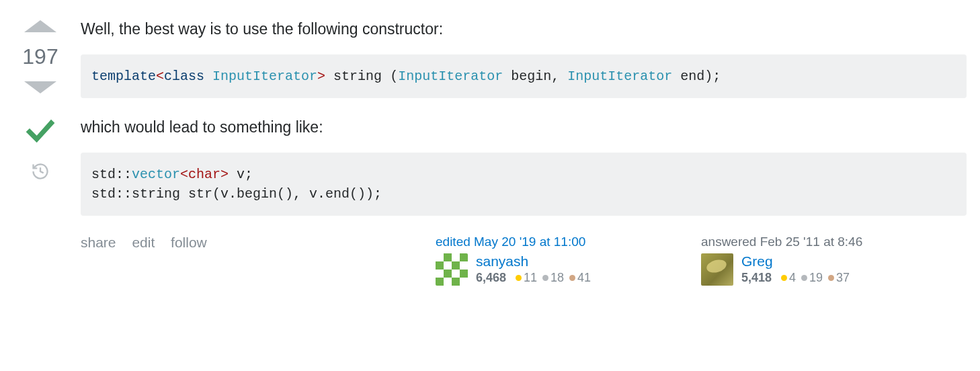  What do you see at coordinates (143, 242) in the screenshot?
I see `edit-link: edit` at bounding box center [143, 242].